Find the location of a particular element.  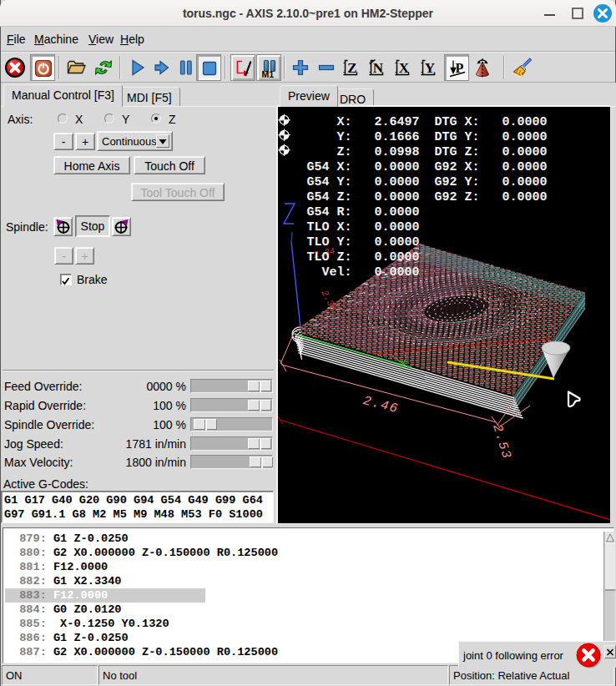

svg-text: M1 is located at coordinates (269, 73).